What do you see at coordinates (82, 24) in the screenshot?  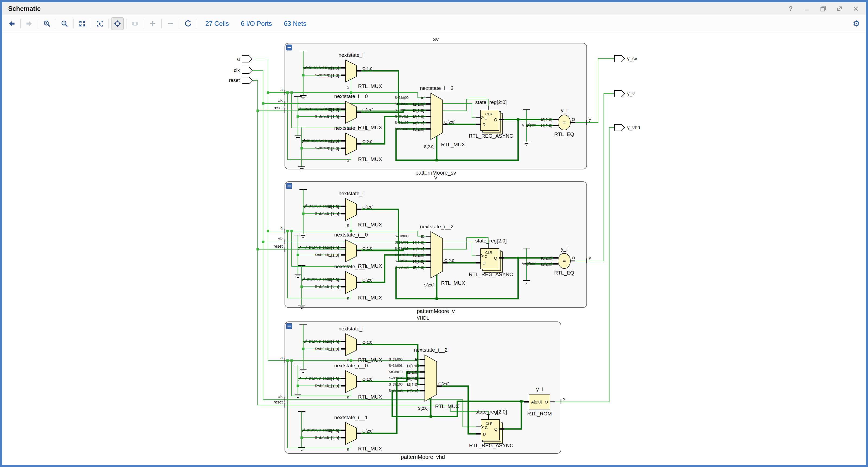 I see `zoom-fit-button` at bounding box center [82, 24].